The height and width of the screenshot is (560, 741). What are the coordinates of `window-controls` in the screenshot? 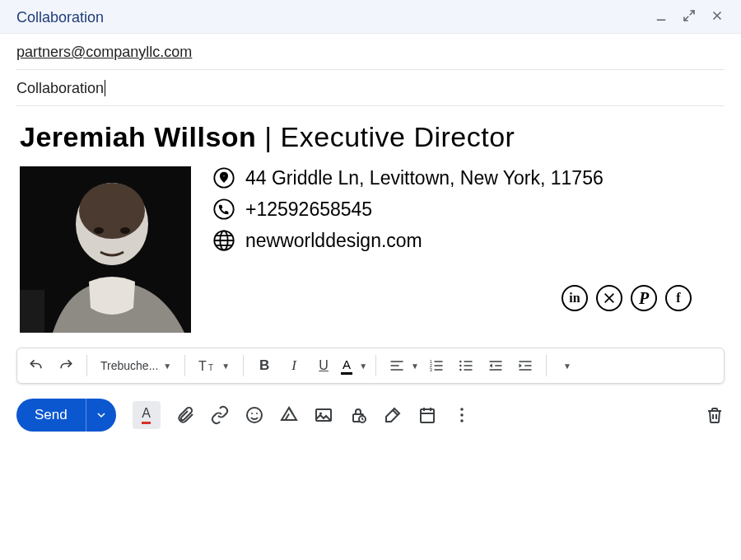 It's located at (689, 17).